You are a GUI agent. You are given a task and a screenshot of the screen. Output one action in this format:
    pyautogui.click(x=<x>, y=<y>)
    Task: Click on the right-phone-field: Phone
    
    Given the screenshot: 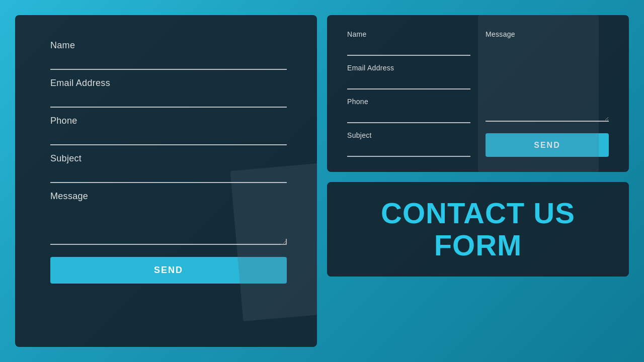 What is the action you would take?
    pyautogui.click(x=409, y=111)
    